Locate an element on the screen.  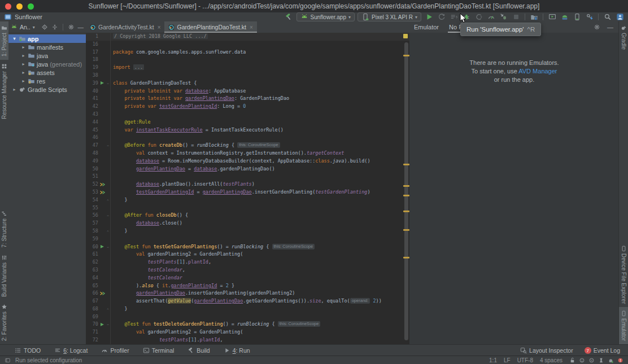
toolwindow-toggle-icon is located at coordinates (8, 360).